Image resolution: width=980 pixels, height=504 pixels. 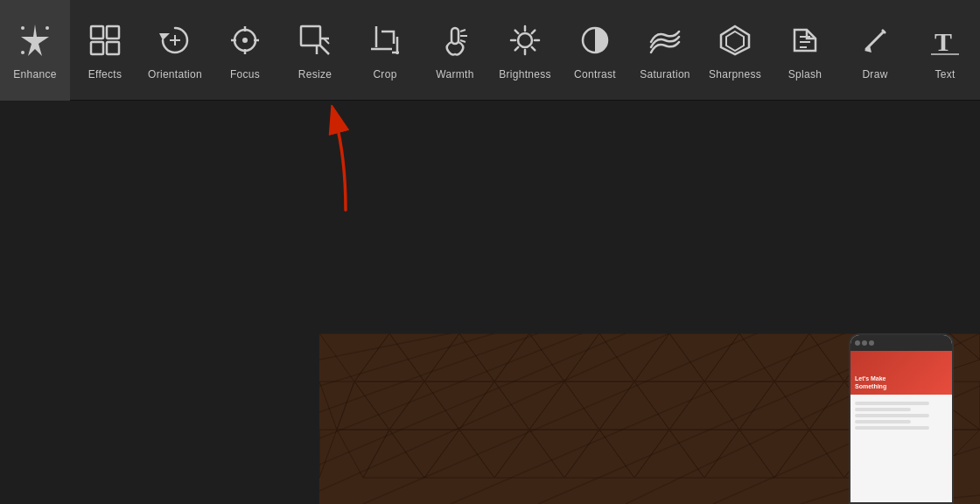 What do you see at coordinates (455, 51) in the screenshot?
I see `tool-warmth: Warmth` at bounding box center [455, 51].